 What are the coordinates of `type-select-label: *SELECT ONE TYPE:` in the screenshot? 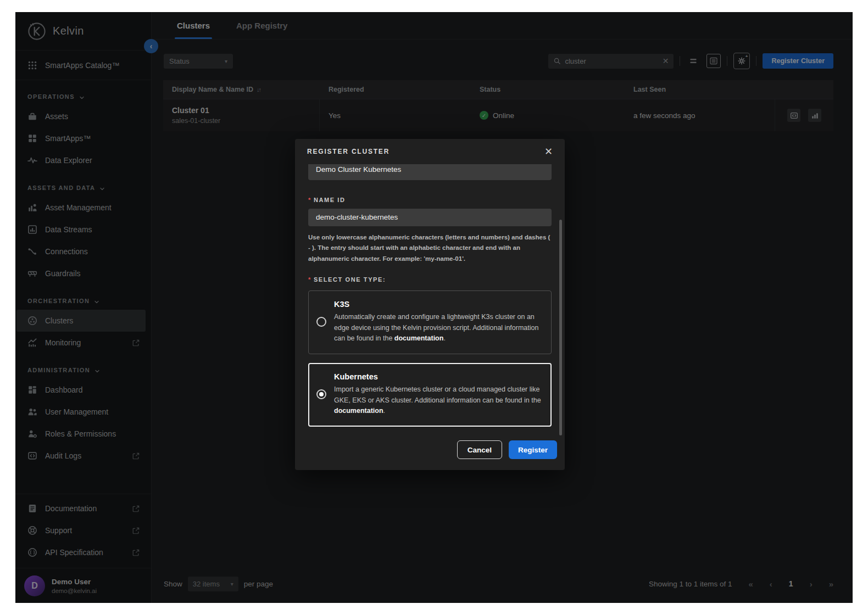 It's located at (430, 279).